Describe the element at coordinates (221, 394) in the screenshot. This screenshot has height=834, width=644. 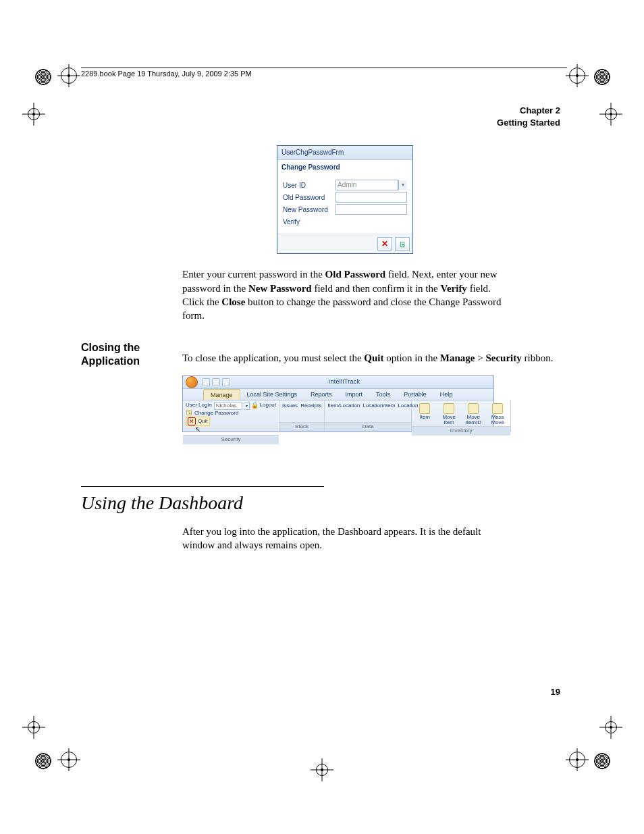
I see `tab-manage: Manage` at that location.